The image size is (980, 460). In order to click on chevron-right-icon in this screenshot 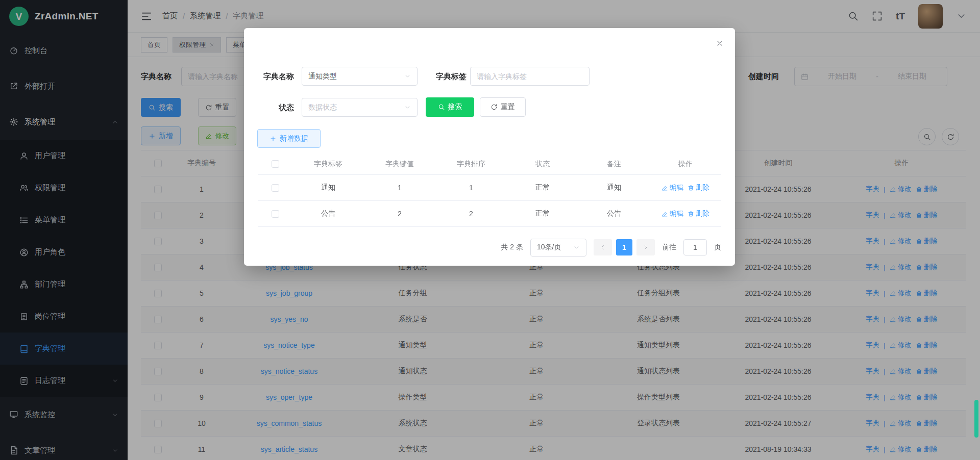, I will do `click(646, 247)`.